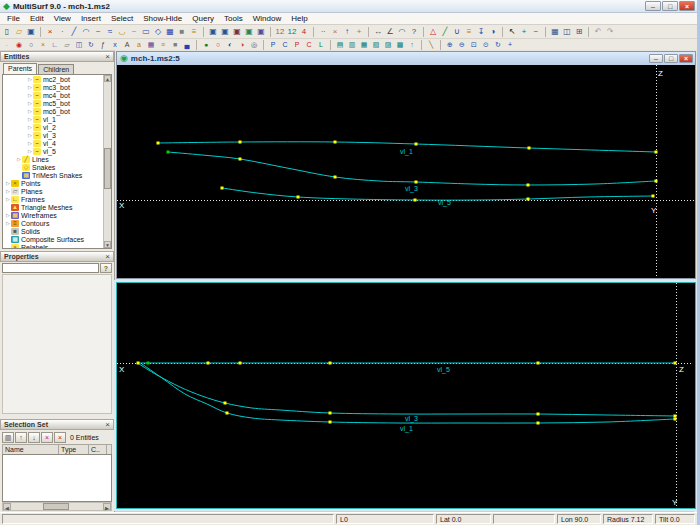 This screenshot has height=525, width=700. I want to click on ring-tool-button: ○, so click(31, 44).